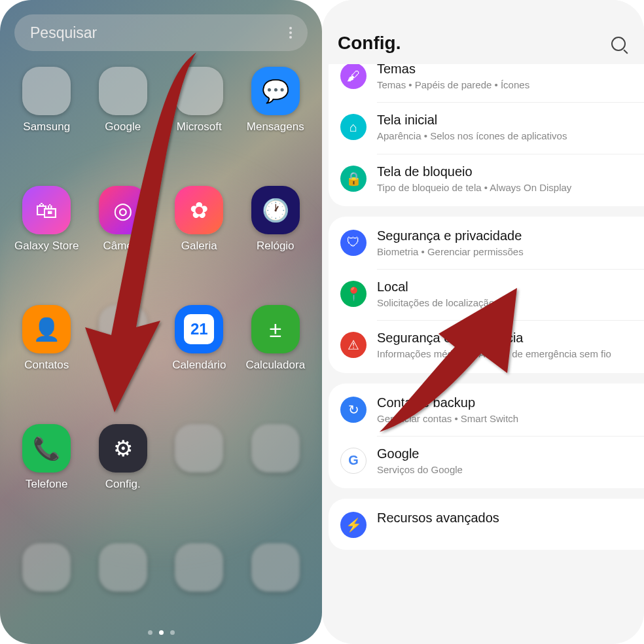  What do you see at coordinates (199, 246) in the screenshot?
I see `app-label: Galeria` at bounding box center [199, 246].